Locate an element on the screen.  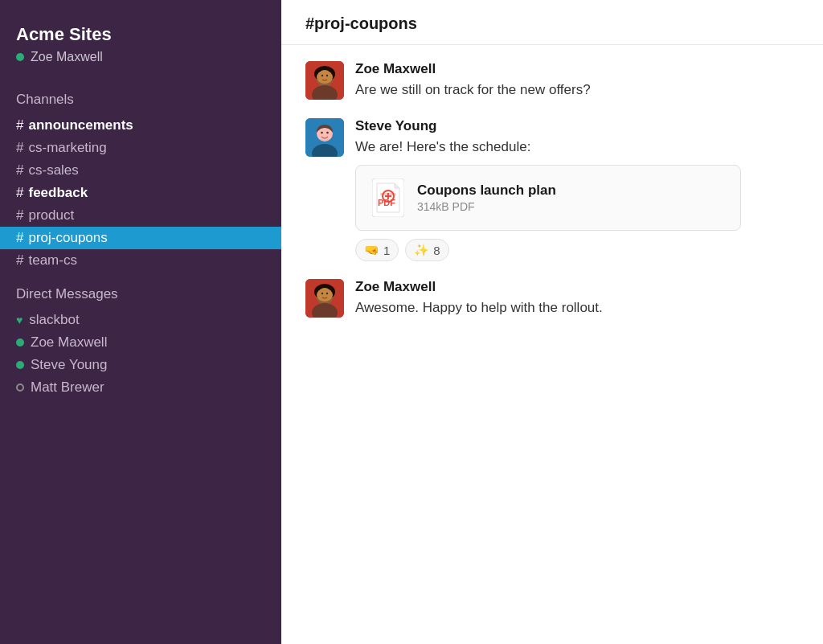
message-text: We are! Here's the schedule: is located at coordinates (577, 147).